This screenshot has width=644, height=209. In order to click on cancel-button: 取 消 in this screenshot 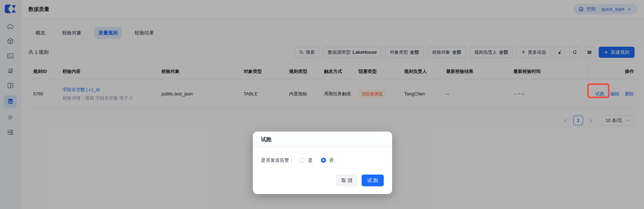, I will do `click(347, 180)`.